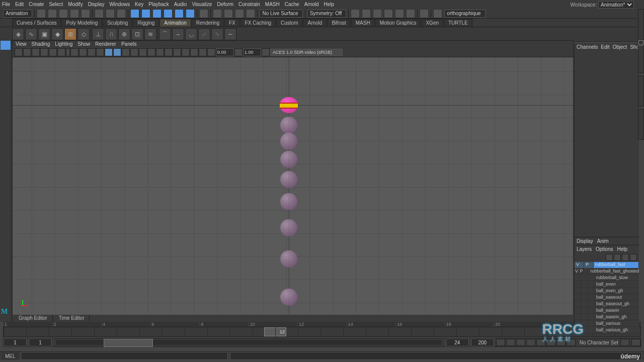 This screenshot has width=644, height=362. I want to click on shelf-tangent5-icon: ⟍, so click(217, 34).